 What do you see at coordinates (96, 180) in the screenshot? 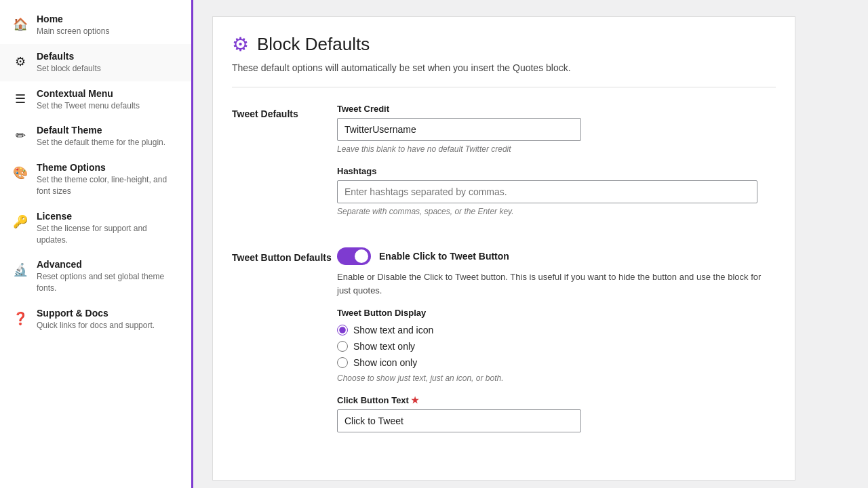
I see `sidebar-item-theme-options: 🎨Theme OptionsSet the theme color, line-…` at bounding box center [96, 180].